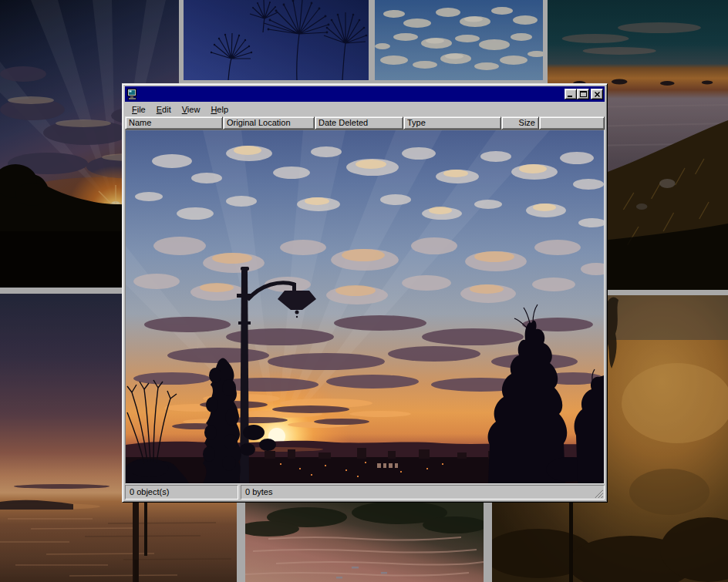 This screenshot has height=582, width=728. Describe the element at coordinates (597, 94) in the screenshot. I see `close-button` at that location.